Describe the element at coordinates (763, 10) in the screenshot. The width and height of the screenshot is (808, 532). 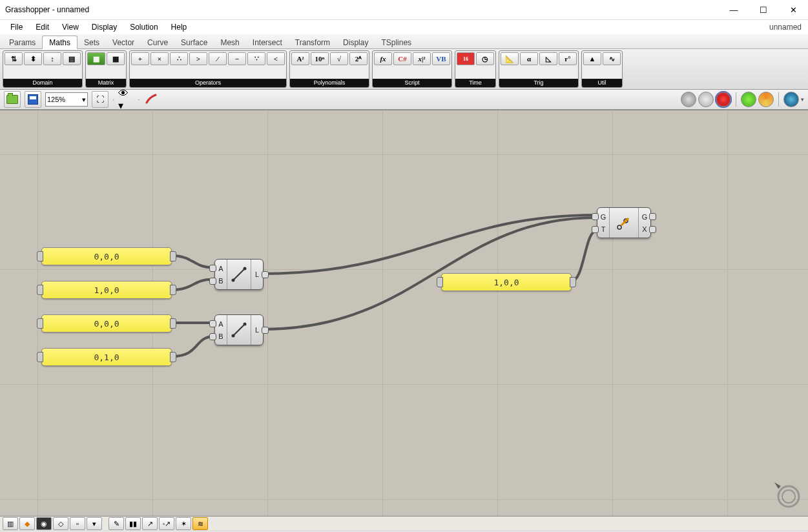
I see `maximize-button: ☐` at that location.